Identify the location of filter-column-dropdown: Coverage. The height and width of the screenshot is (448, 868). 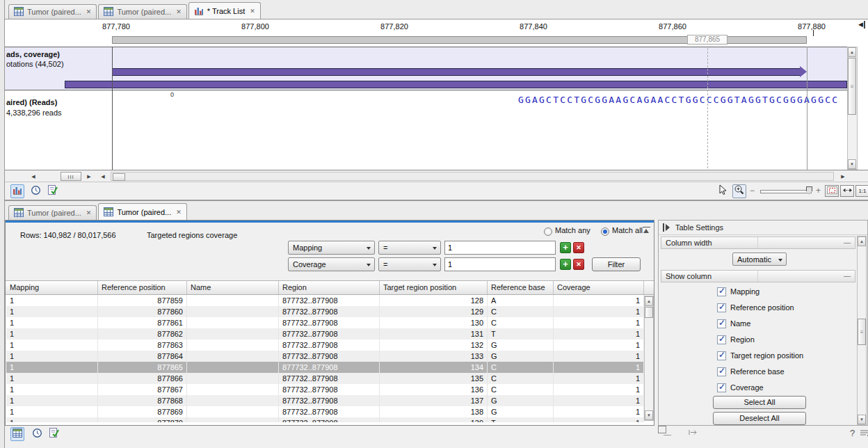
(331, 264).